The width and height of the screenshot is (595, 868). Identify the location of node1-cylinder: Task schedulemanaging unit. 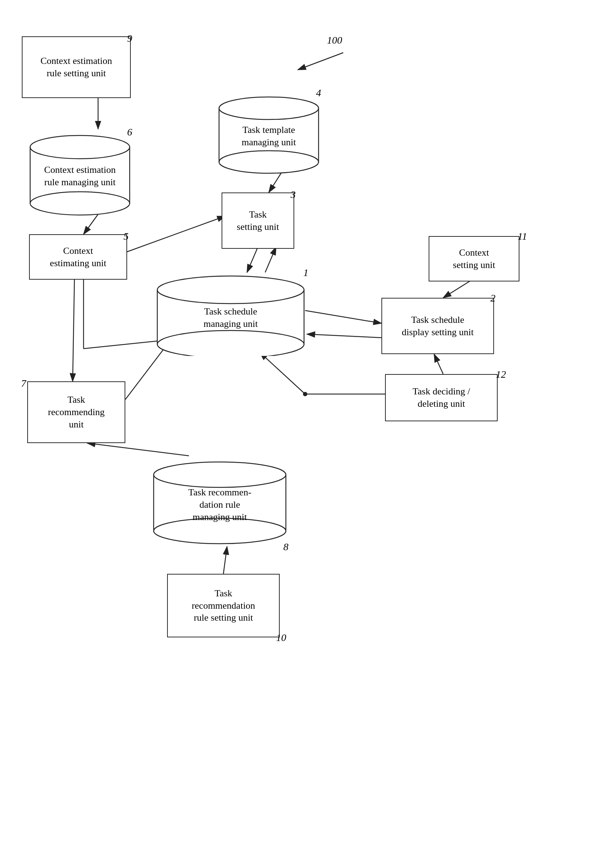
(231, 314).